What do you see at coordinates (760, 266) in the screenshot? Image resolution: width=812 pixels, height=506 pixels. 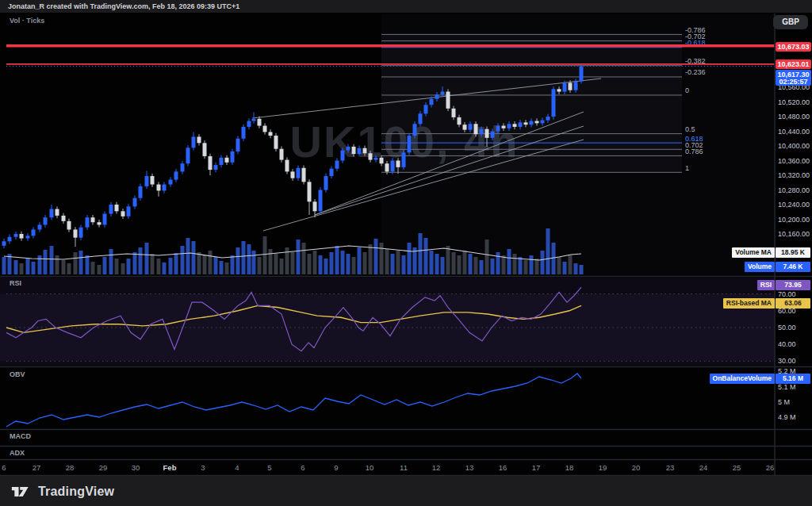 I see `volume-tag: Volume 7.46 K` at bounding box center [760, 266].